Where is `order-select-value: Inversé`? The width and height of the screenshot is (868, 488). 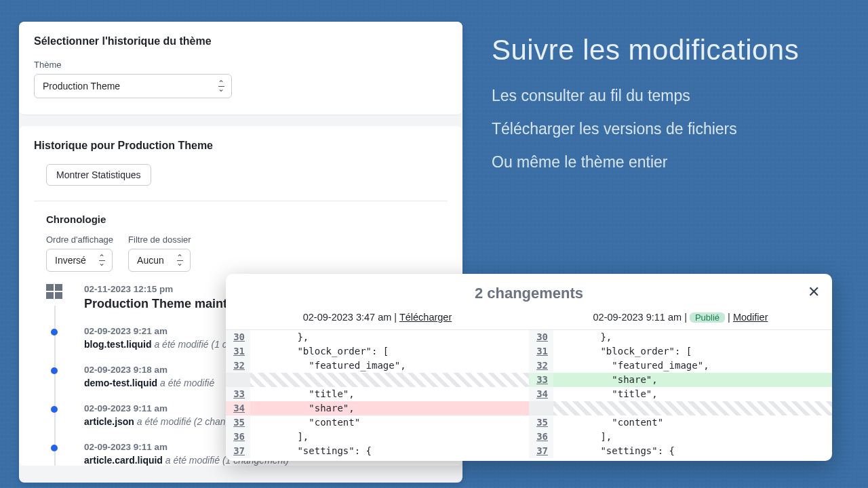 order-select-value: Inversé is located at coordinates (71, 260).